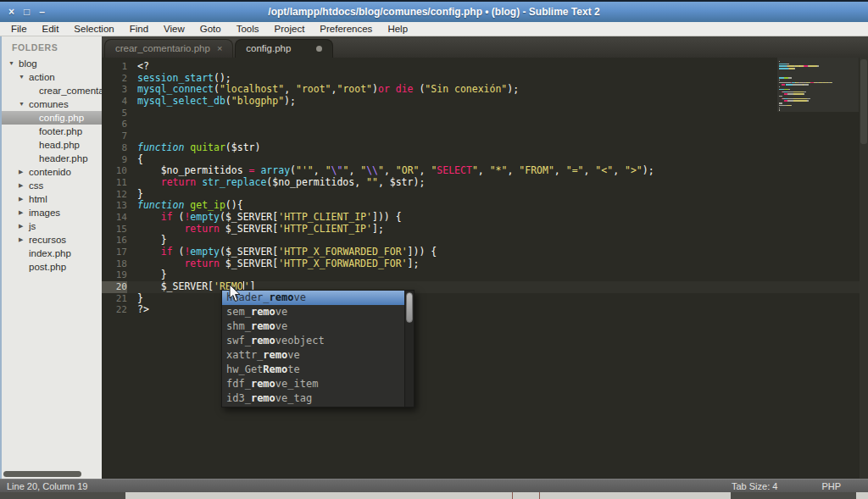 This screenshot has width=868, height=499. I want to click on sidebar-item-post-php: post.php, so click(52, 267).